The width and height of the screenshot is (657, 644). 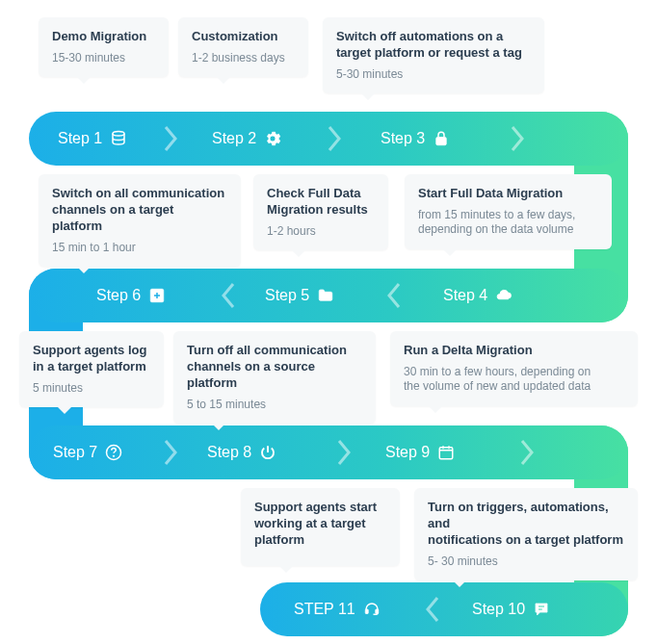 I want to click on step-label: Step 7, so click(x=75, y=452).